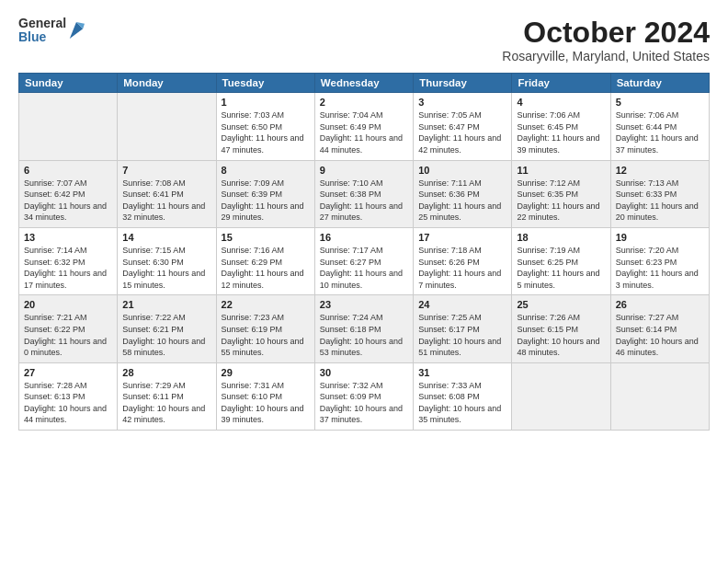 The image size is (728, 563). I want to click on calendar-day-cell: 31Sunrise: 7:33 AM Sunset: 6:08 PM Dayli…, so click(463, 396).